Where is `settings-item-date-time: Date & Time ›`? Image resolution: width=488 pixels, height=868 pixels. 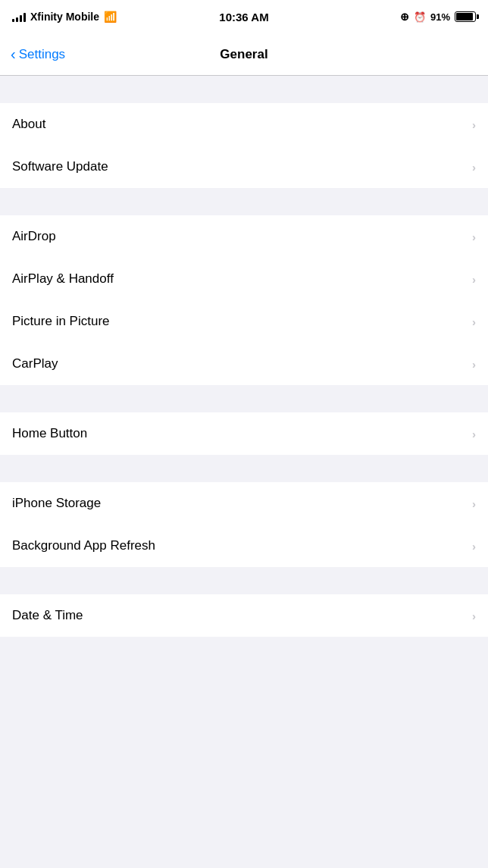 settings-item-date-time: Date & Time › is located at coordinates (244, 616).